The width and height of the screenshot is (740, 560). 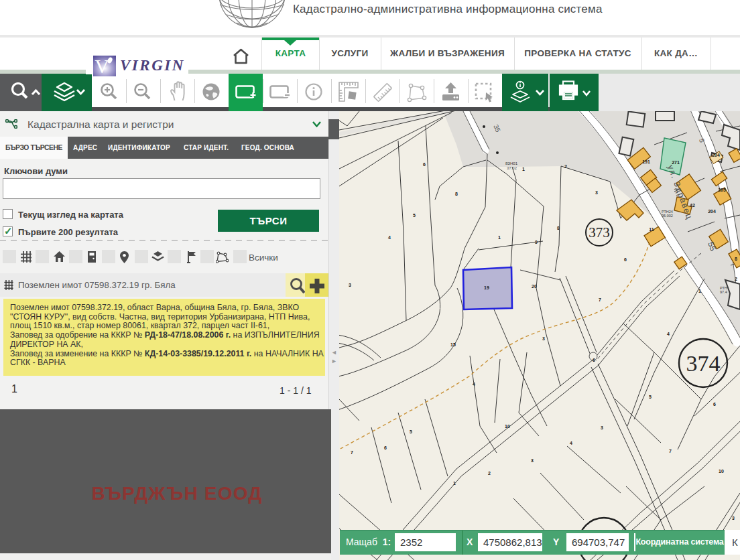 I want to click on svg-text: 271, so click(x=676, y=162).